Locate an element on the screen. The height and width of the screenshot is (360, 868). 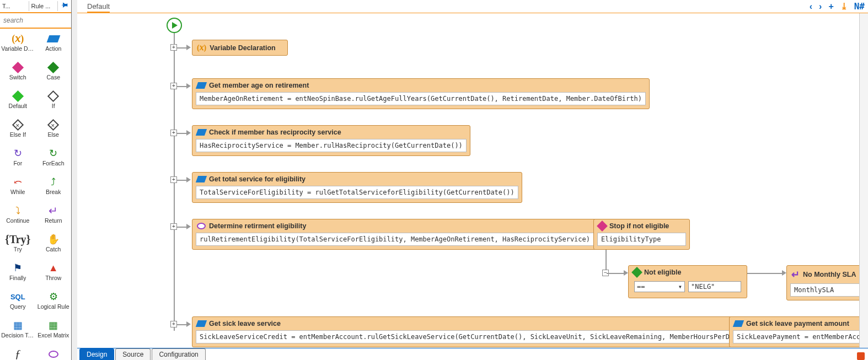
palette-while: ⤺While is located at coordinates (18, 190).